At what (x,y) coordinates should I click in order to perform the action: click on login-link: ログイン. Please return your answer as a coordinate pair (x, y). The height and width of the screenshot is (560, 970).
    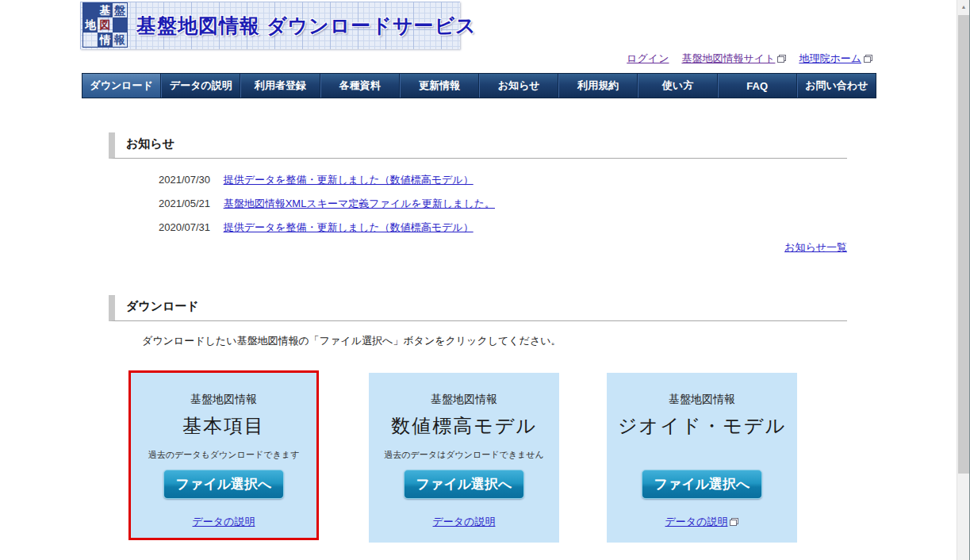
    Looking at the image, I should click on (647, 59).